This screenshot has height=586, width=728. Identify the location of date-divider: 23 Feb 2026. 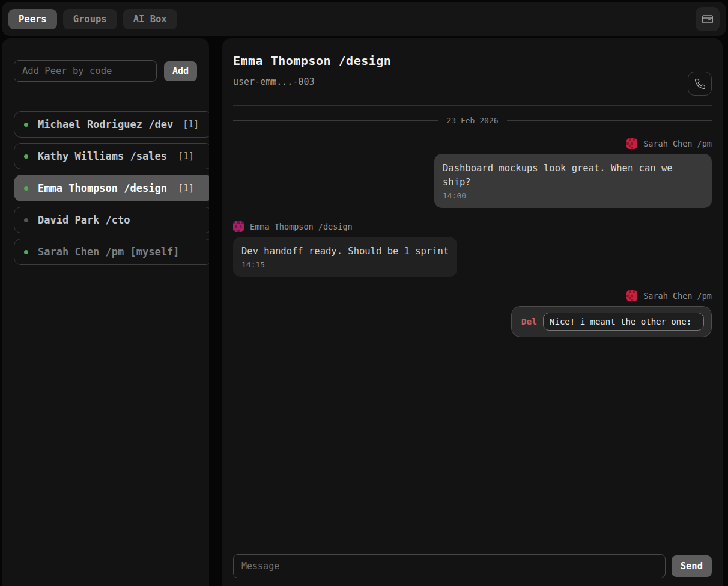
(472, 120).